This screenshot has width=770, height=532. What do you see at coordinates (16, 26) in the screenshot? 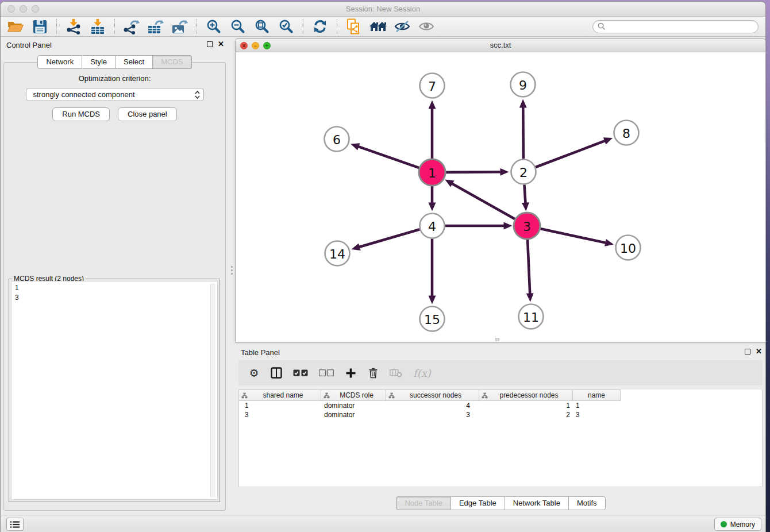
I see `open-session-button` at bounding box center [16, 26].